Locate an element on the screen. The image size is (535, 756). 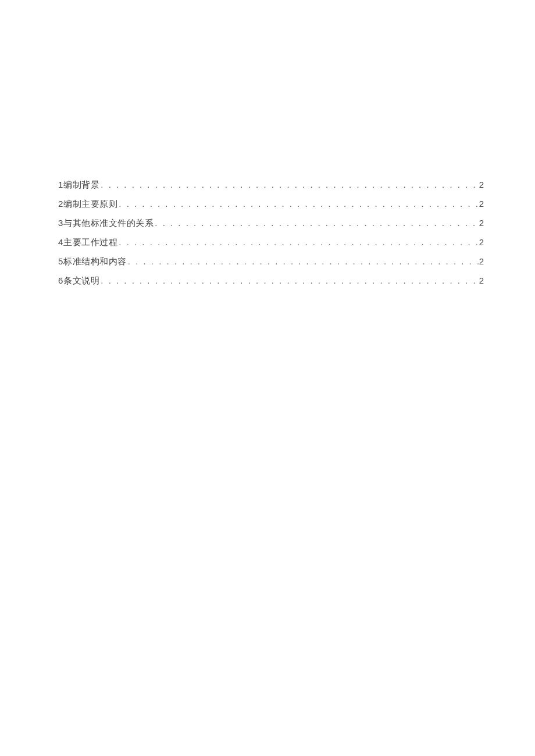
toc-entry-title: 条文说明 is located at coordinates (81, 281).